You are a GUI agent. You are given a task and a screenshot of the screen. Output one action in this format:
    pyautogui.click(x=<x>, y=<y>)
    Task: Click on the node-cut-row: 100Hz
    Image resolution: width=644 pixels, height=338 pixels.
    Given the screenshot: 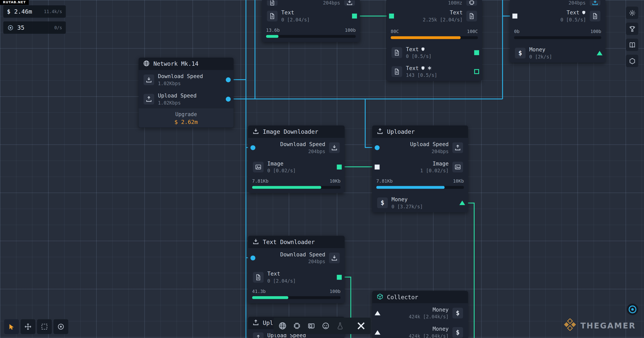 What is the action you would take?
    pyautogui.click(x=434, y=3)
    